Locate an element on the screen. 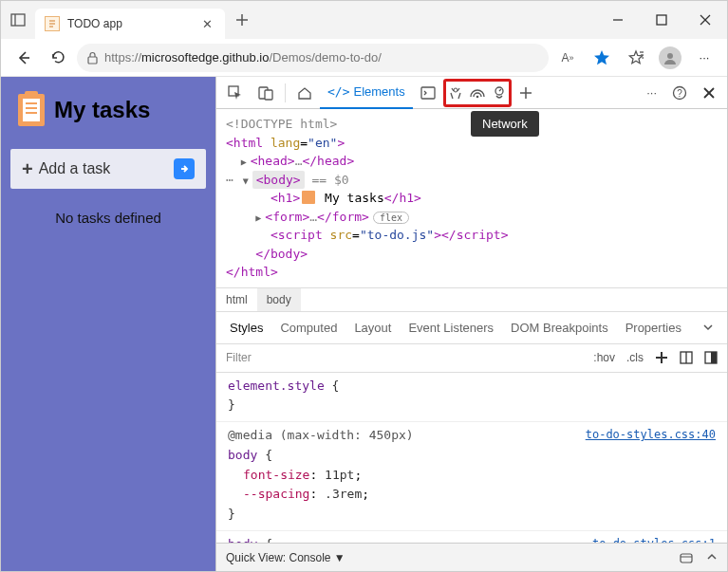  read-aloud-button: A» is located at coordinates (568, 58).